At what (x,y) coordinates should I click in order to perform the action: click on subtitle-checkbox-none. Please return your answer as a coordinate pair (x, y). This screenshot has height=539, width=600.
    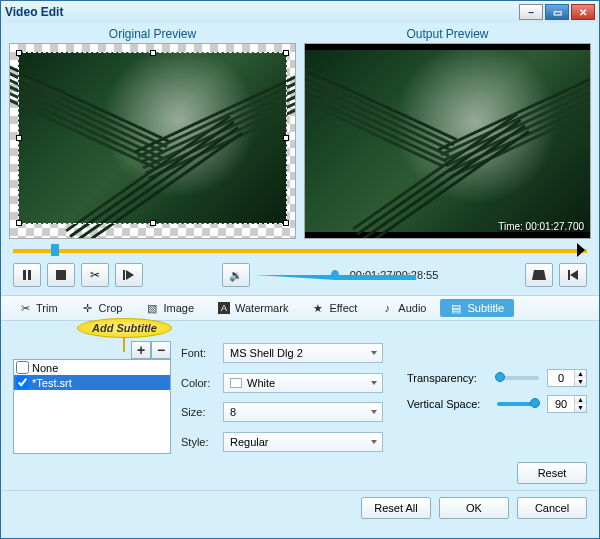
    Looking at the image, I should click on (22, 368).